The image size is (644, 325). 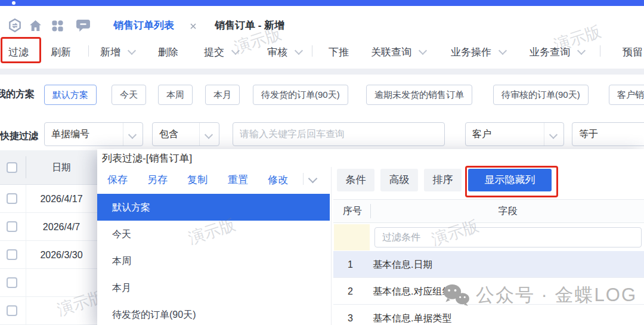 What do you see at coordinates (301, 95) in the screenshot?
I see `scheme-chip-to-ship-90d: 待发货的订单(90天)` at bounding box center [301, 95].